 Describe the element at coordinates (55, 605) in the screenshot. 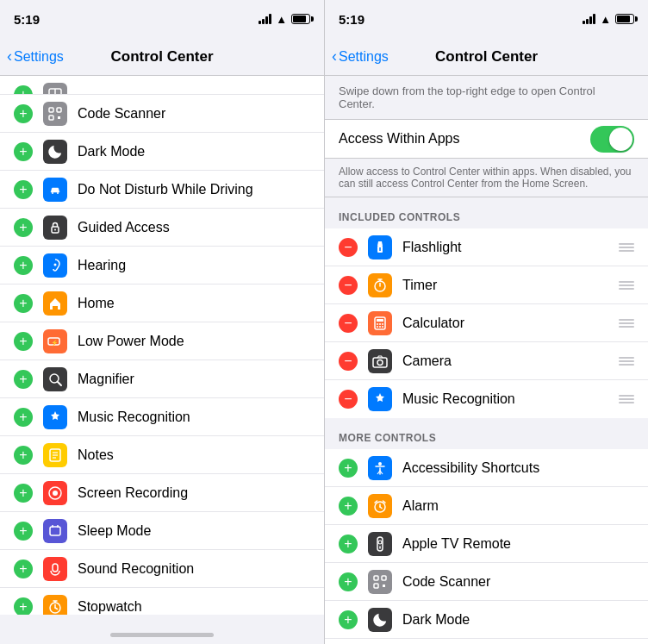

I see `stopwatch-icon` at that location.